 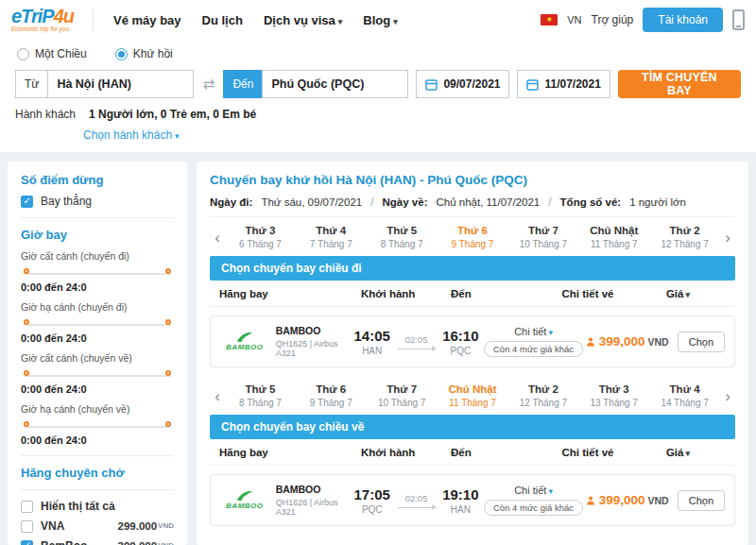 I want to click on to-label: Đến, so click(x=242, y=84).